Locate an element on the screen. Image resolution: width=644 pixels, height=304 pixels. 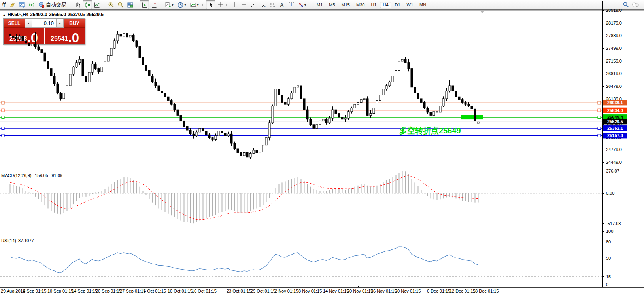
rsi-value: 37.1077 is located at coordinates (26, 241).